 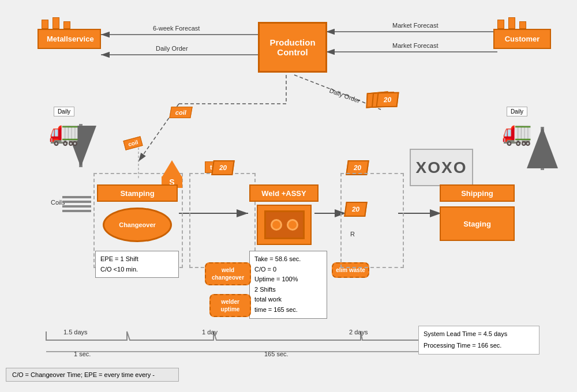 What do you see at coordinates (293, 225) in the screenshot?
I see `machine-circle-right` at bounding box center [293, 225].